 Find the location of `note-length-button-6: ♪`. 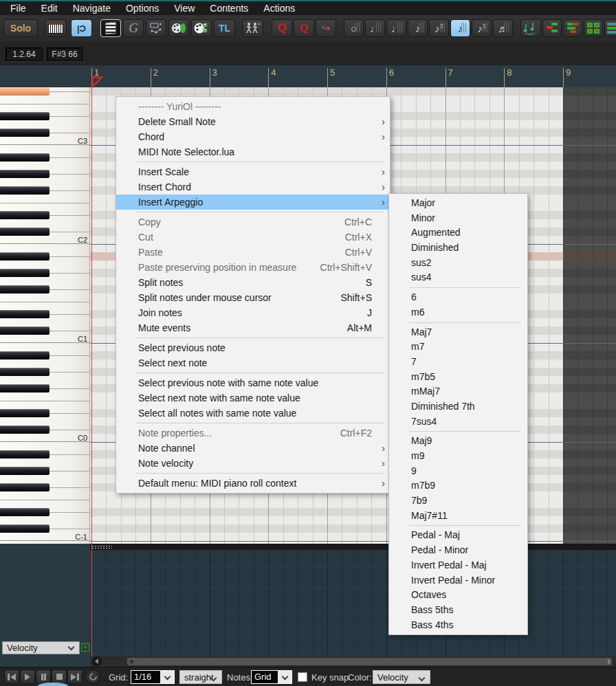

note-length-button-6: ♪ is located at coordinates (461, 28).